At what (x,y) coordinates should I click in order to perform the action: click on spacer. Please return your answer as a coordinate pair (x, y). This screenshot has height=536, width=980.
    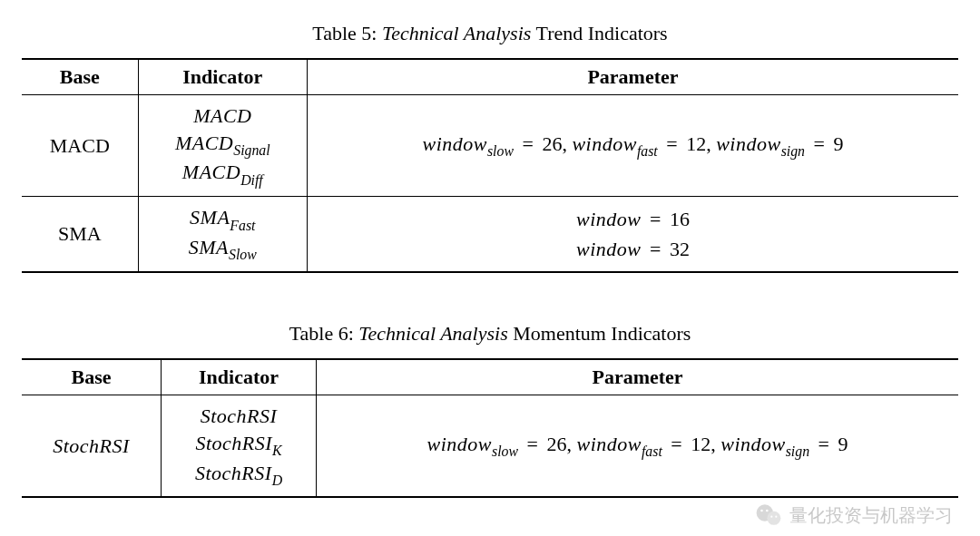
    Looking at the image, I should click on (490, 295).